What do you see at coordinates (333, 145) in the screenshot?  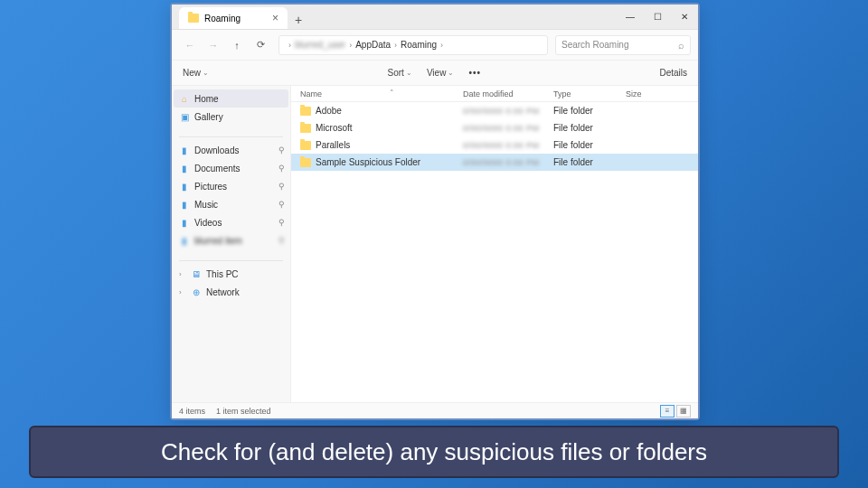 I see `file-name: Parallels` at bounding box center [333, 145].